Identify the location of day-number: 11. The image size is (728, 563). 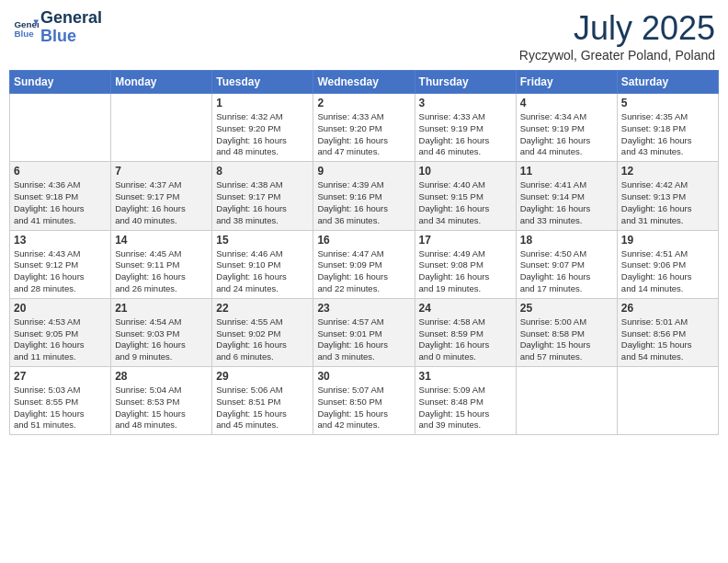
(566, 171).